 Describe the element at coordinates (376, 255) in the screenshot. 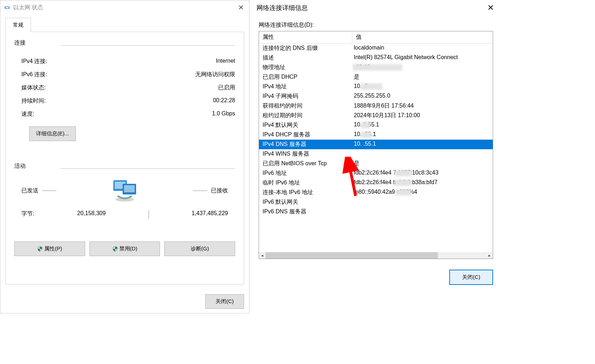

I see `horizontal-scrollbar: ◄ ►` at that location.